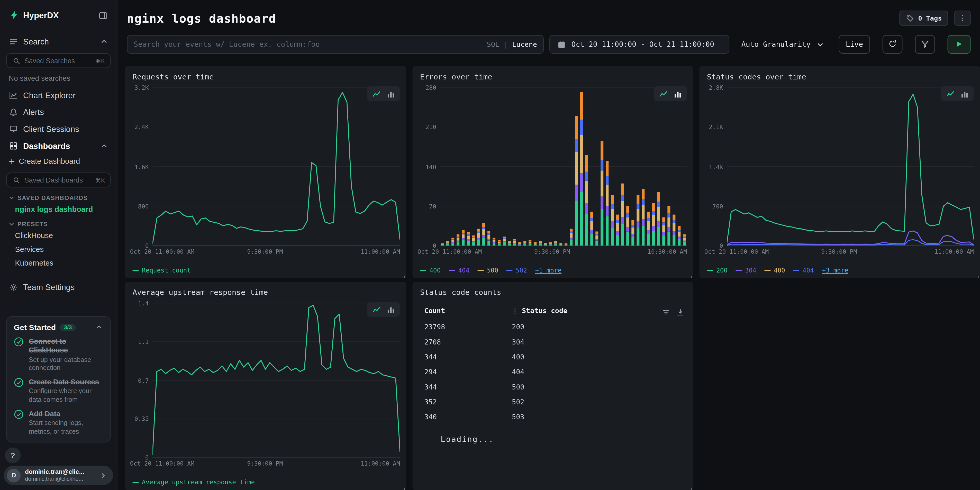  What do you see at coordinates (59, 61) in the screenshot?
I see `saved-searches-input: ⌘K` at bounding box center [59, 61].